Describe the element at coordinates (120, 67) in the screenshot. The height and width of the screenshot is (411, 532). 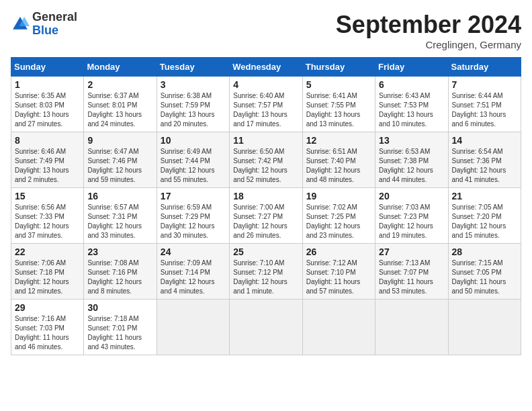
I see `col-header-monday: Monday` at that location.